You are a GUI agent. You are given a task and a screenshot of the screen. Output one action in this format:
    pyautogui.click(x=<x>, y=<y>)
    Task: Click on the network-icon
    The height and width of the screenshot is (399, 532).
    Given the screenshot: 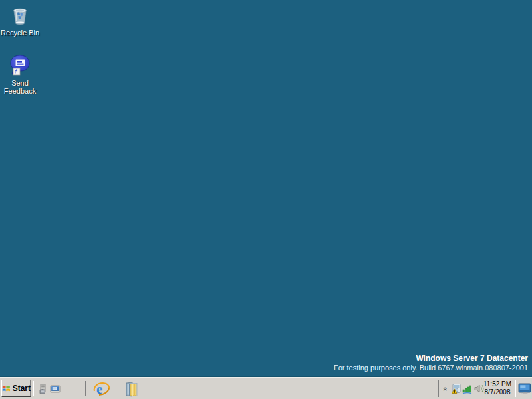 What is the action you would take?
    pyautogui.click(x=468, y=388)
    